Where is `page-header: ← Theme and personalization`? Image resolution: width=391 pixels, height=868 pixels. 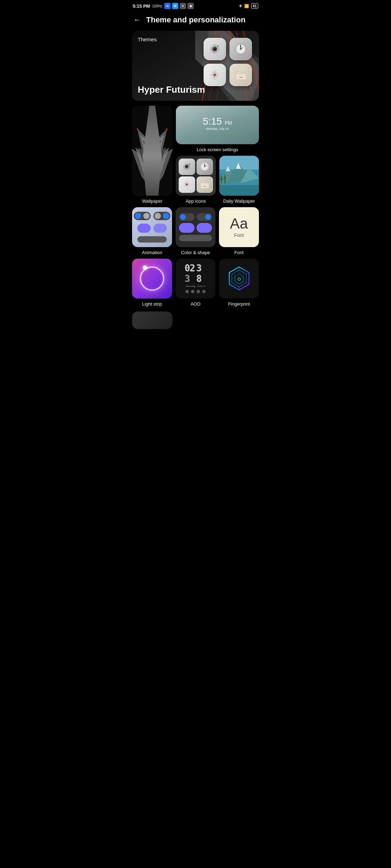
page-header: ← Theme and personalization is located at coordinates (196, 21).